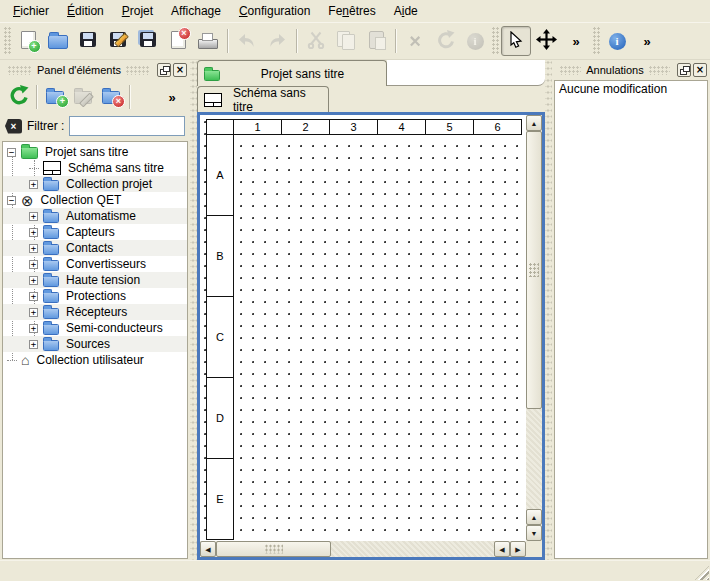  What do you see at coordinates (496, 41) in the screenshot?
I see `selection-toolbar-handle` at bounding box center [496, 41].